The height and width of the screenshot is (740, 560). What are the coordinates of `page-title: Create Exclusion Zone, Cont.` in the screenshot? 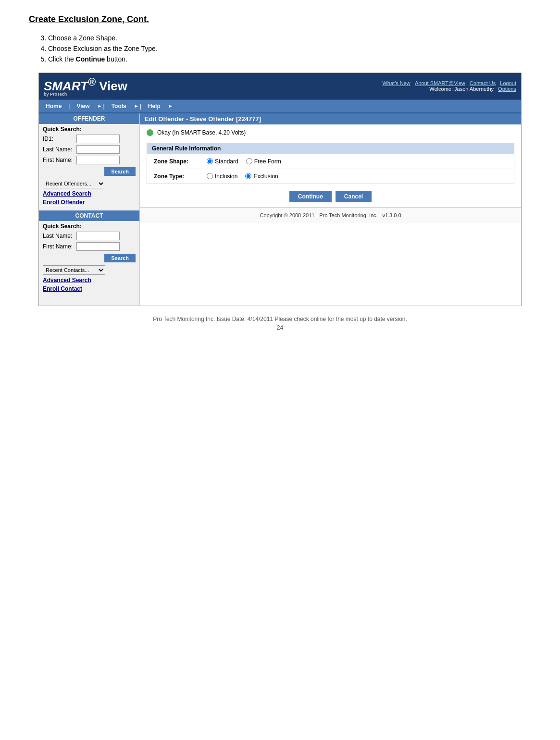 It's located at (280, 19).